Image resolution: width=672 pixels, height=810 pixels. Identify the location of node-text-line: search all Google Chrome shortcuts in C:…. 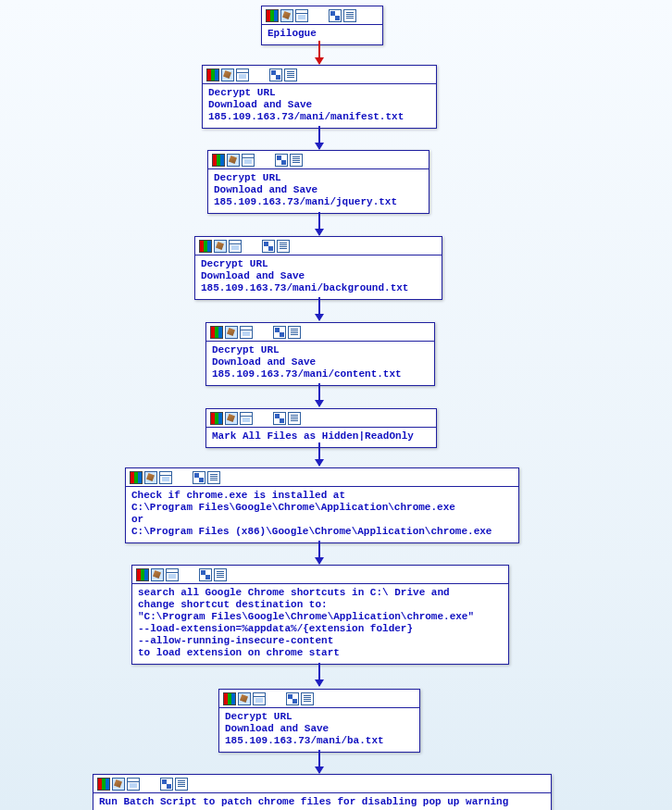
(294, 592).